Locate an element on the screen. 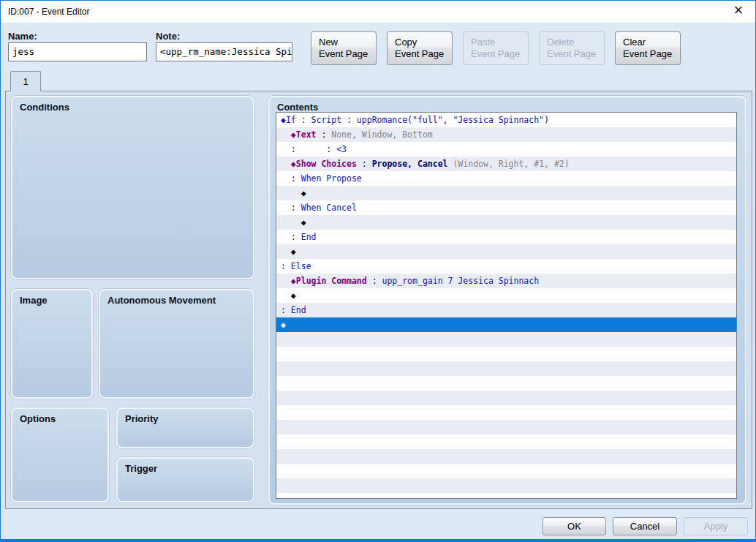 This screenshot has height=542, width=756. close-icon: × is located at coordinates (738, 11).